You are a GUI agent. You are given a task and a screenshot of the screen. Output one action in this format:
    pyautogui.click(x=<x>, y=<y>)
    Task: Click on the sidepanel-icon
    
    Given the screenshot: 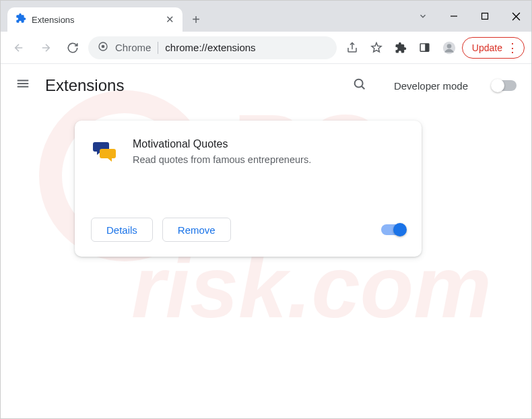 What is the action you would take?
    pyautogui.click(x=425, y=48)
    